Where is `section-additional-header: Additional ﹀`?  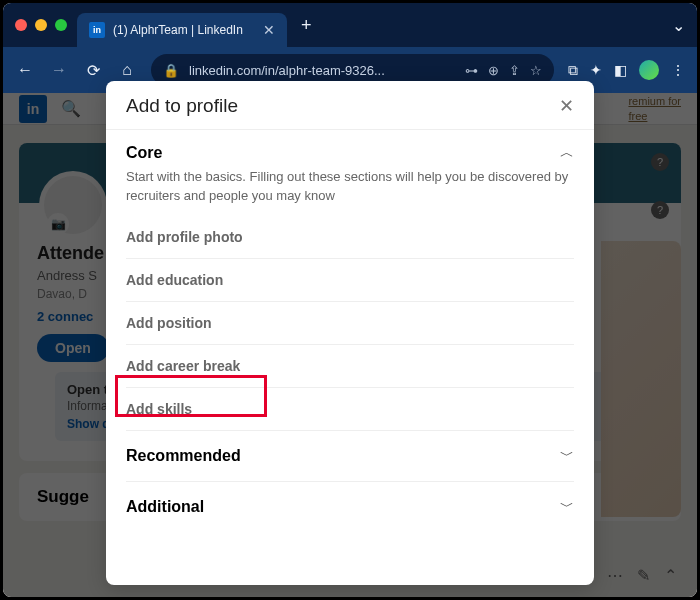
section-additional-header: Additional ﹀ is located at coordinates (350, 506).